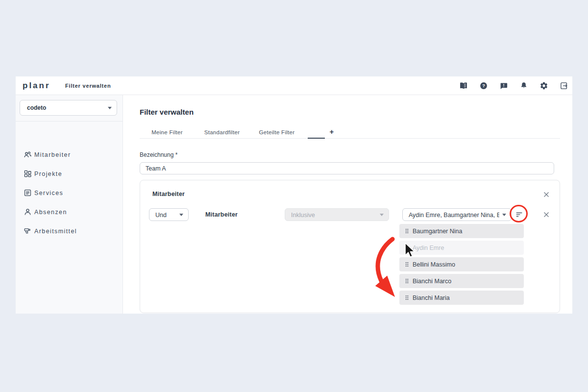 The image size is (588, 392). Describe the element at coordinates (69, 122) in the screenshot. I see `sidebar-divider` at that location.